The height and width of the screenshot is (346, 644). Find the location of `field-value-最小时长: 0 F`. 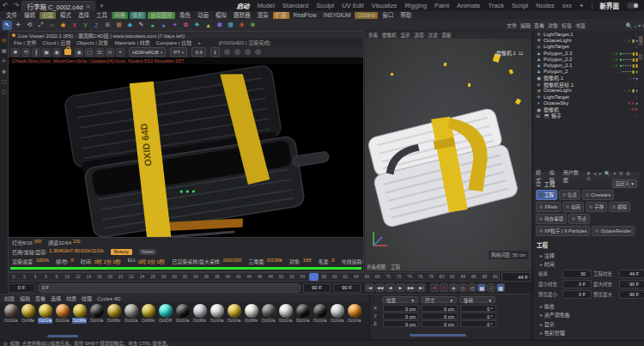

field-value-最小时长: 0 F is located at coordinates (577, 284).